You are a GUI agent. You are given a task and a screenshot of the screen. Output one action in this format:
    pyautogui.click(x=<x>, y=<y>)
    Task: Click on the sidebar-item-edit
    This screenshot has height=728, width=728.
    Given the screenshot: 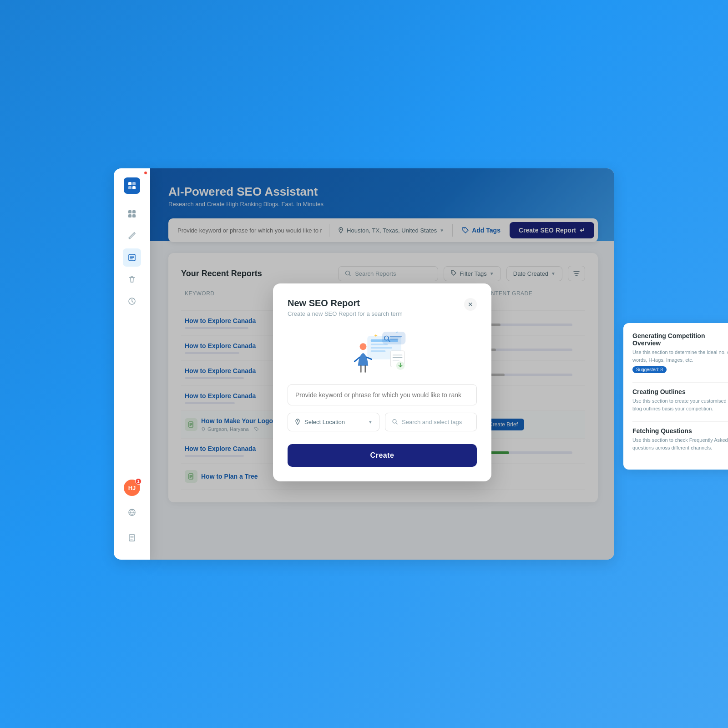 What is the action you would take?
    pyautogui.click(x=132, y=236)
    